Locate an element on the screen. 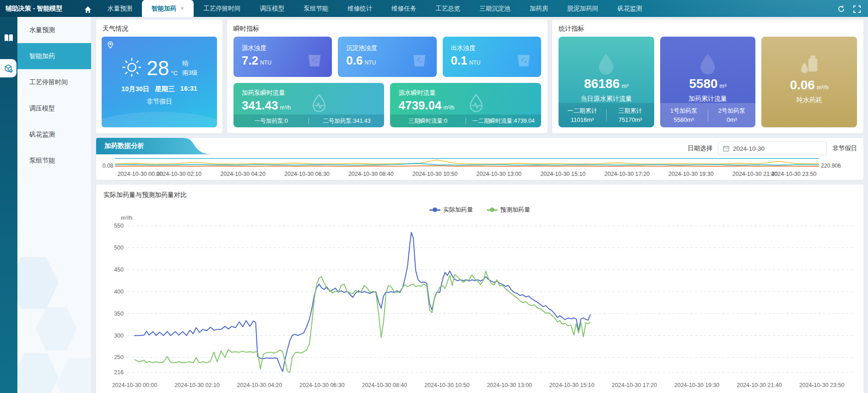 This screenshot has height=393, width=868. stat-footer-label: 三期累计 is located at coordinates (630, 111).